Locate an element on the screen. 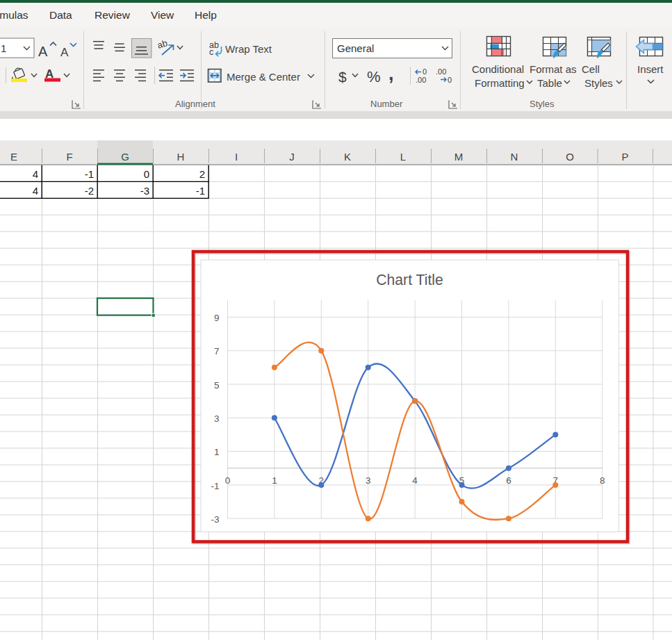  svg-text: General is located at coordinates (356, 49).